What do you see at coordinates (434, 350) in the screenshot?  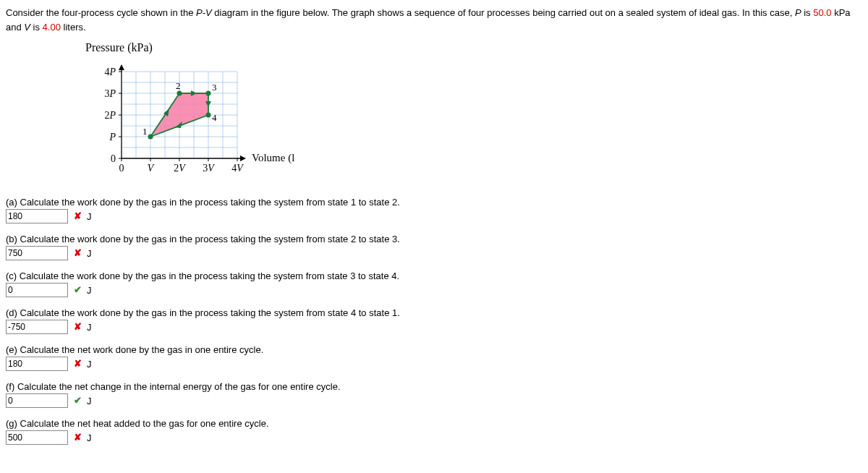 I see `question-e-text: (e) Calculate the net work done by the g…` at bounding box center [434, 350].